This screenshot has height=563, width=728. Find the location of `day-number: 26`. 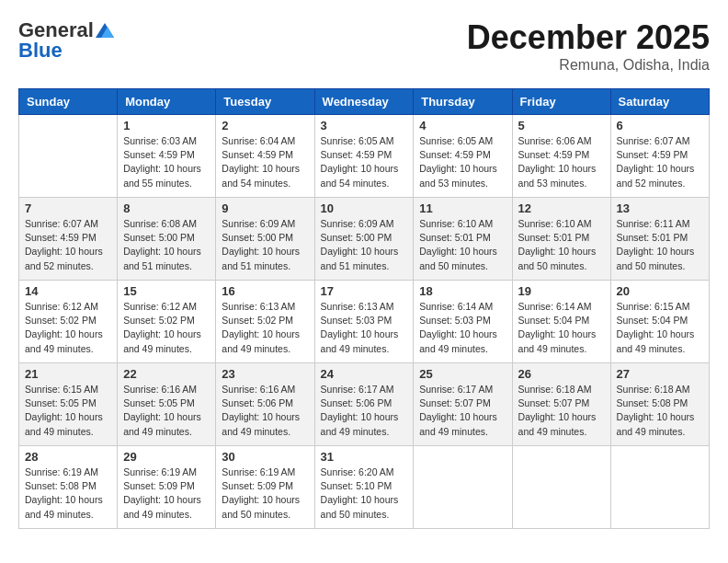

day-number: 26 is located at coordinates (562, 373).